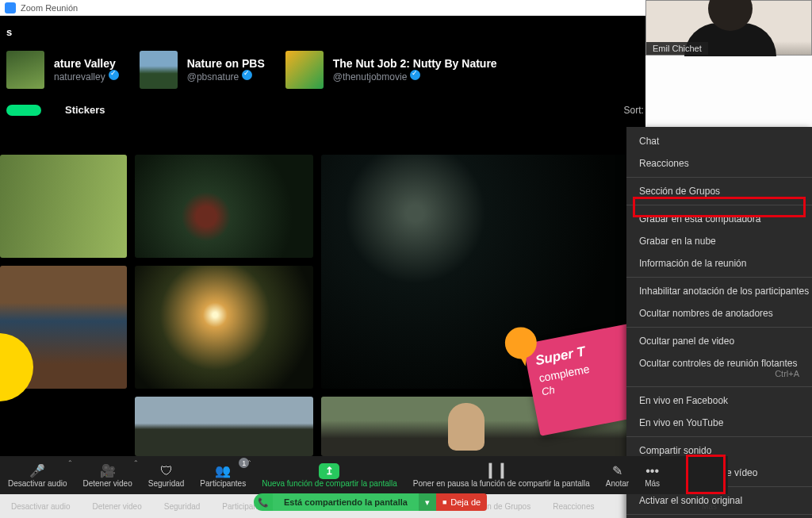  I want to click on people-icon: 👥, so click(223, 471).